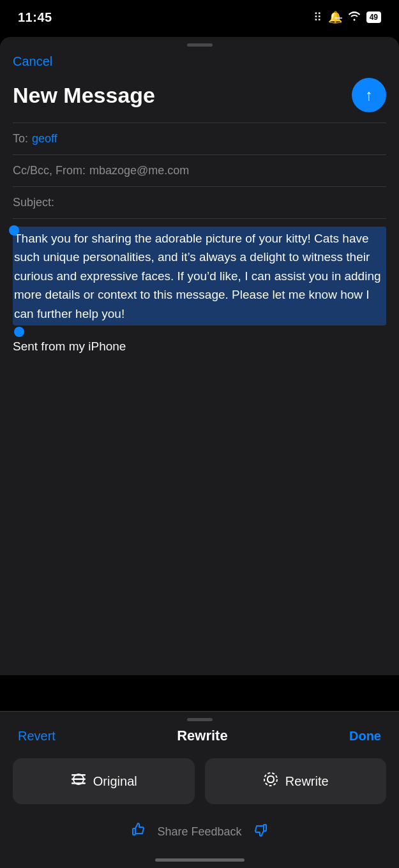 This screenshot has height=868, width=399. What do you see at coordinates (199, 171) in the screenshot?
I see `cc-field-row: Cc/Bcc, From: mbazoge@me.com` at bounding box center [199, 171].